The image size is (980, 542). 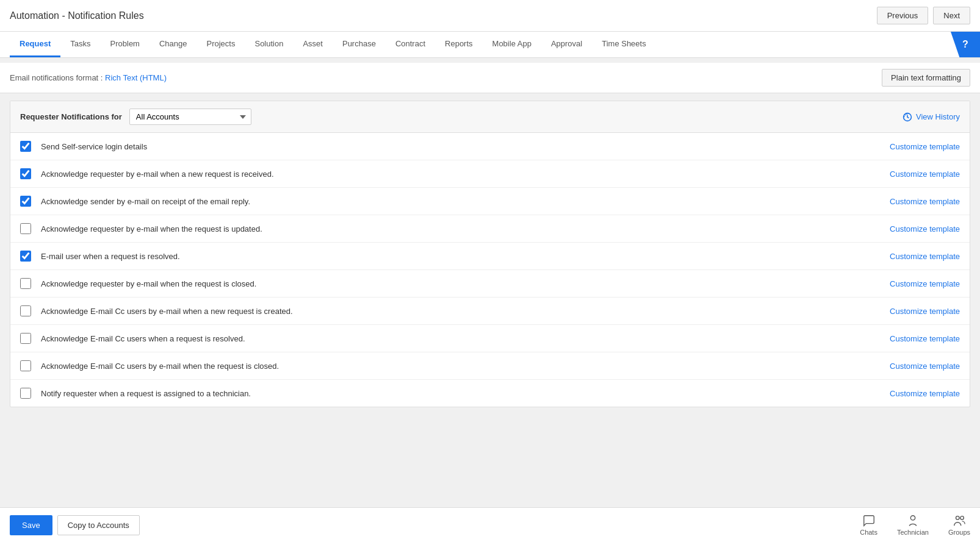 What do you see at coordinates (410, 45) in the screenshot?
I see `tab-contract: Contract` at bounding box center [410, 45].